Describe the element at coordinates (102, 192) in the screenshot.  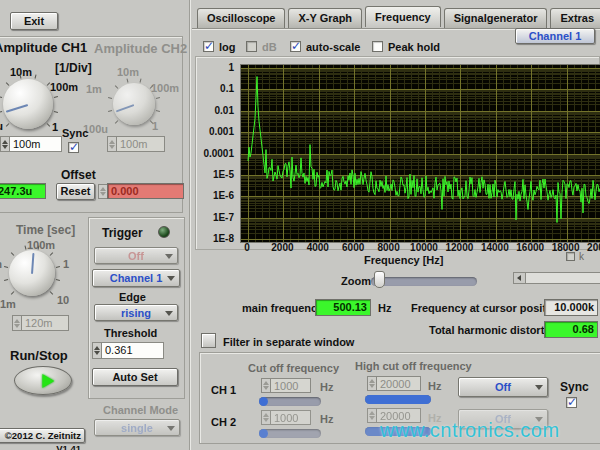
I see `offset-ch2-spinner-arrows` at that location.